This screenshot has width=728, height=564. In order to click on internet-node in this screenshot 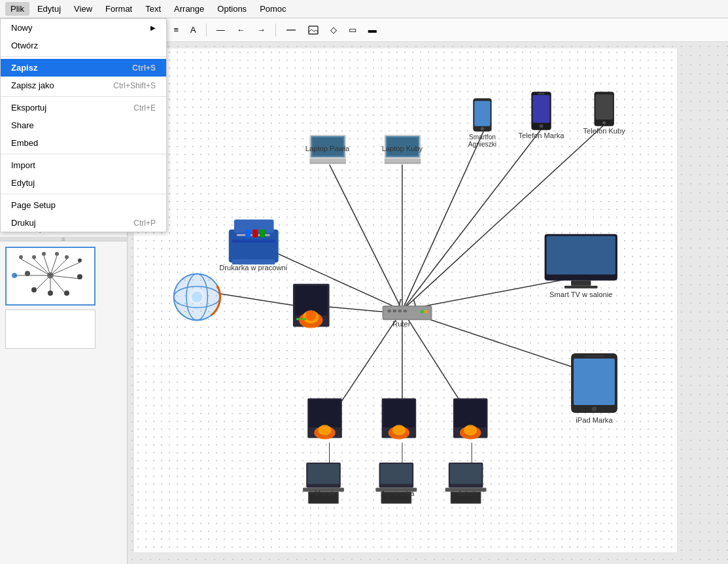, I will do `click(198, 297)`.